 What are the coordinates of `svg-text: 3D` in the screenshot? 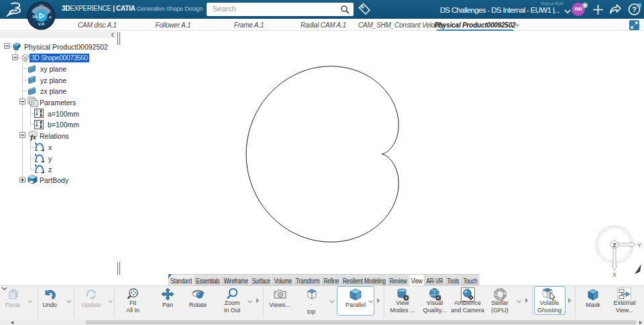 It's located at (35, 17).